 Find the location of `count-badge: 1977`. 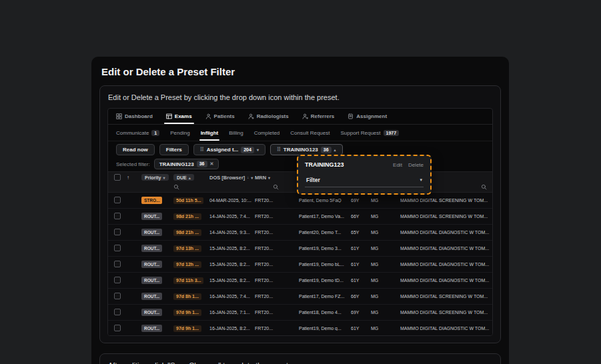

count-badge: 1977 is located at coordinates (392, 133).